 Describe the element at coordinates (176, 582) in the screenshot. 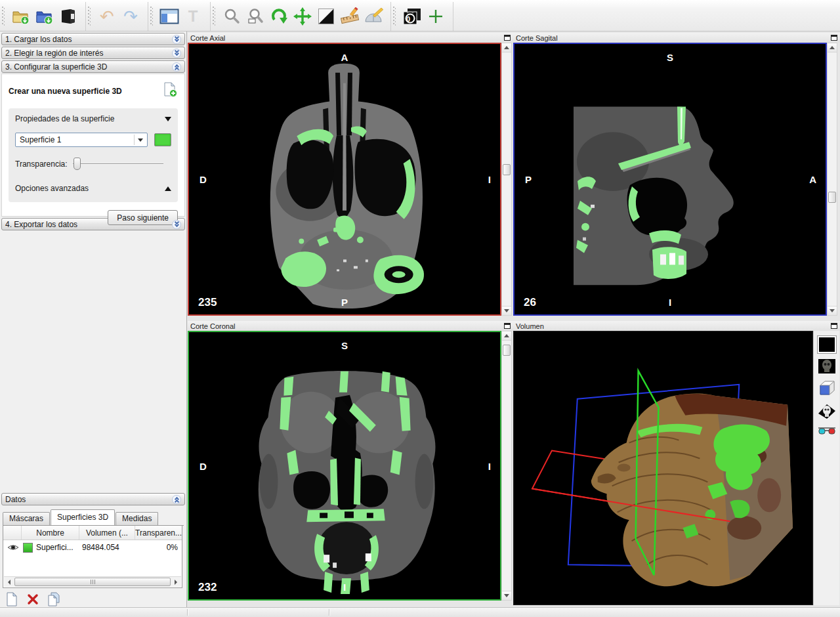

I see `scroll-right-button` at that location.